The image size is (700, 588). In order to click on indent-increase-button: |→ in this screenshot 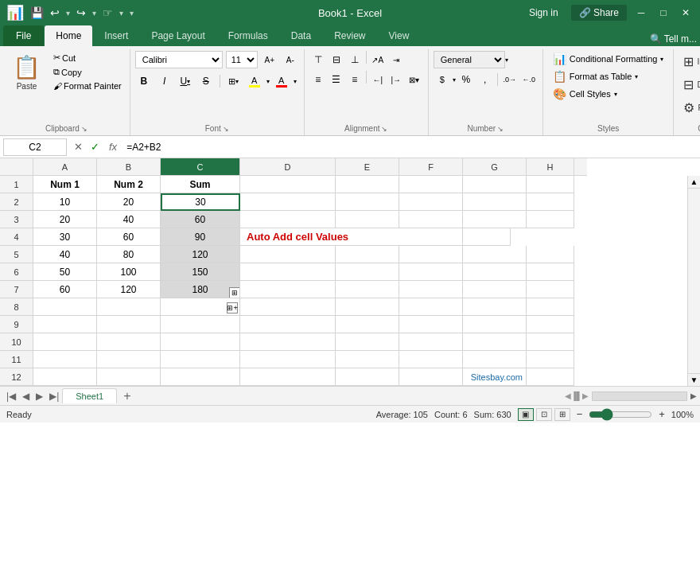, I will do `click(396, 80)`.